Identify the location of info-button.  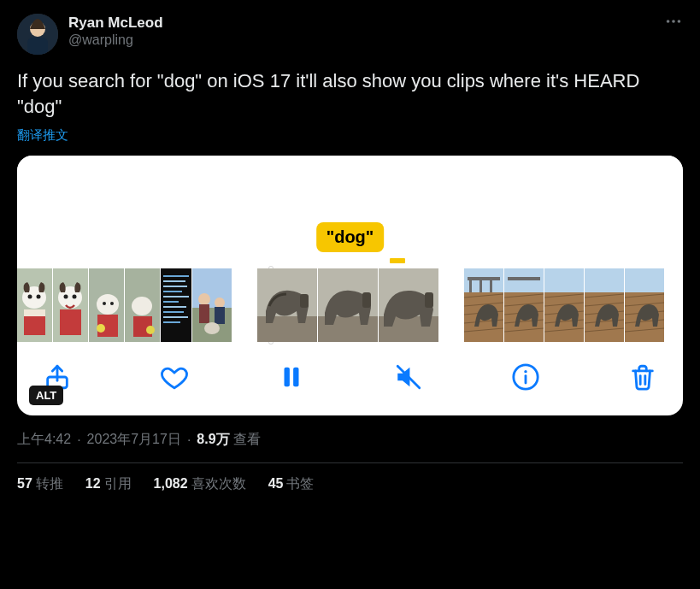
(526, 377).